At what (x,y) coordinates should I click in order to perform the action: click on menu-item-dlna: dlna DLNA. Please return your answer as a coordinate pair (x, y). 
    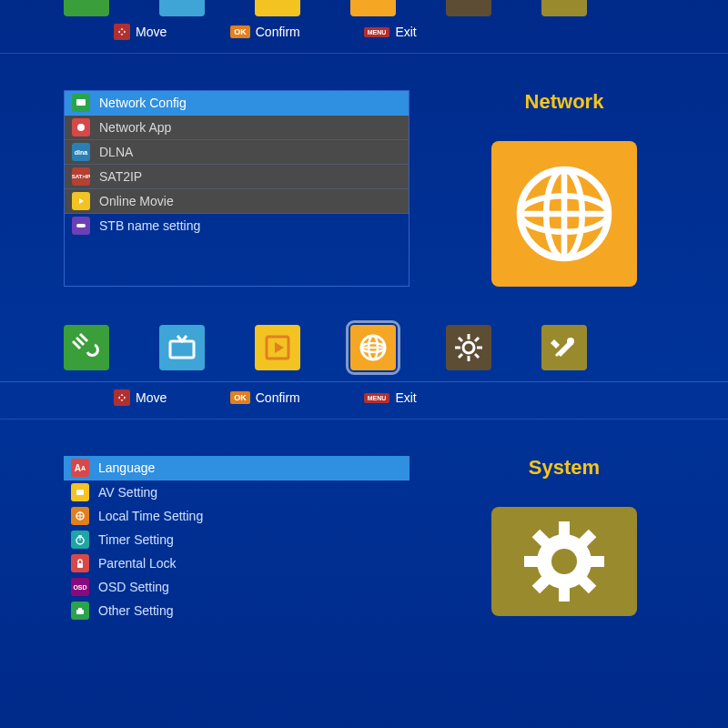
    Looking at the image, I should click on (237, 153).